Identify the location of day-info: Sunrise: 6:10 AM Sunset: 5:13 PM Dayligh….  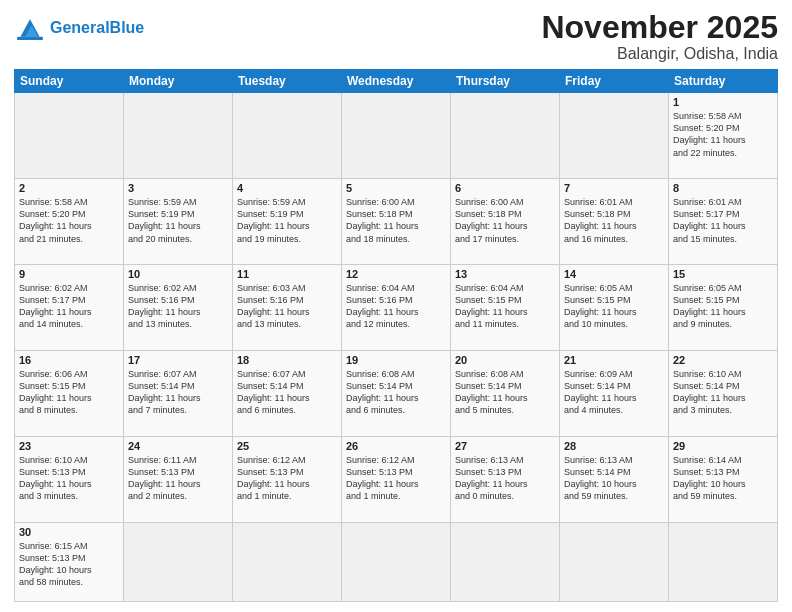
(69, 478).